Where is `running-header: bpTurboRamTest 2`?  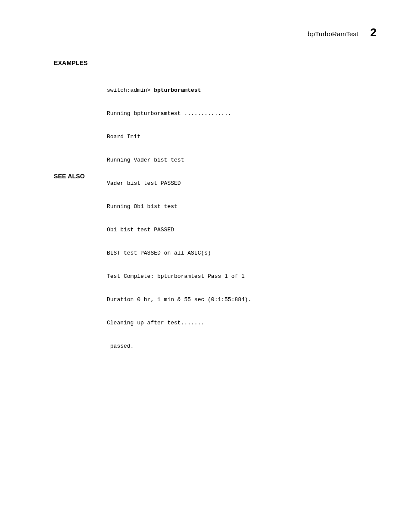
running-header: bpTurboRamTest 2 is located at coordinates (342, 33).